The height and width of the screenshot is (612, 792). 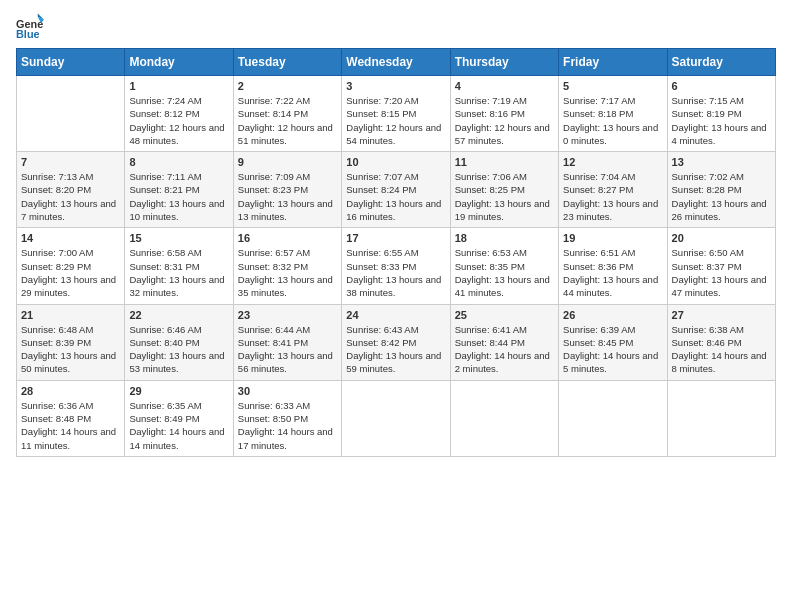 What do you see at coordinates (176, 134) in the screenshot?
I see `daylight-text: Daylight: 12 hours and 48 minutes.` at bounding box center [176, 134].